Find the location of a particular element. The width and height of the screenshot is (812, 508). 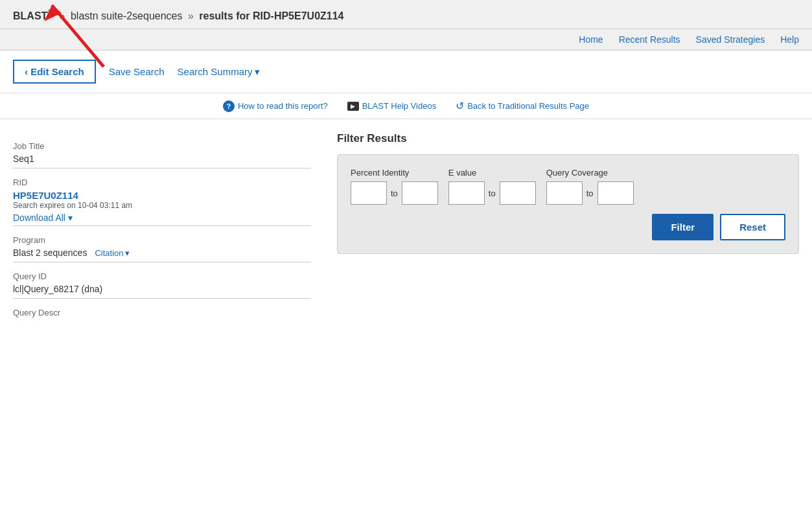

percent-identity-label: Percent Identity is located at coordinates (394, 172).